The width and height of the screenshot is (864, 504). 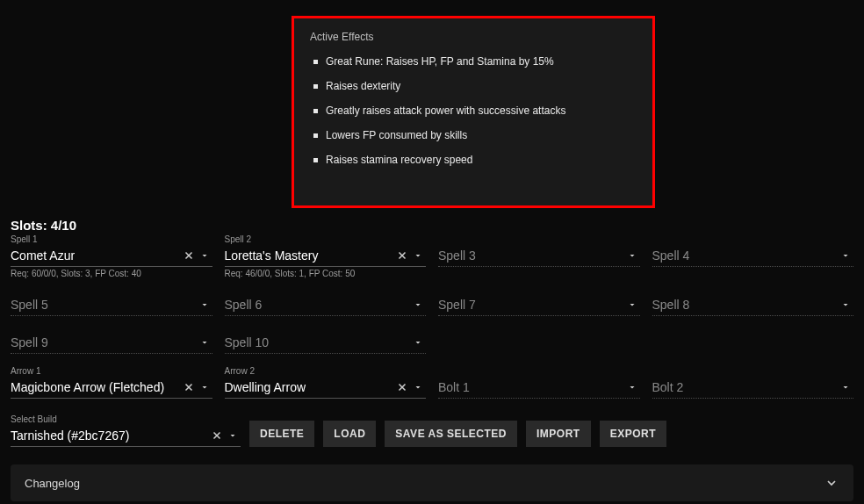 What do you see at coordinates (112, 274) in the screenshot?
I see `spell-req: Req: 60/0/0, Slots: 3, FP Cost: 40` at bounding box center [112, 274].